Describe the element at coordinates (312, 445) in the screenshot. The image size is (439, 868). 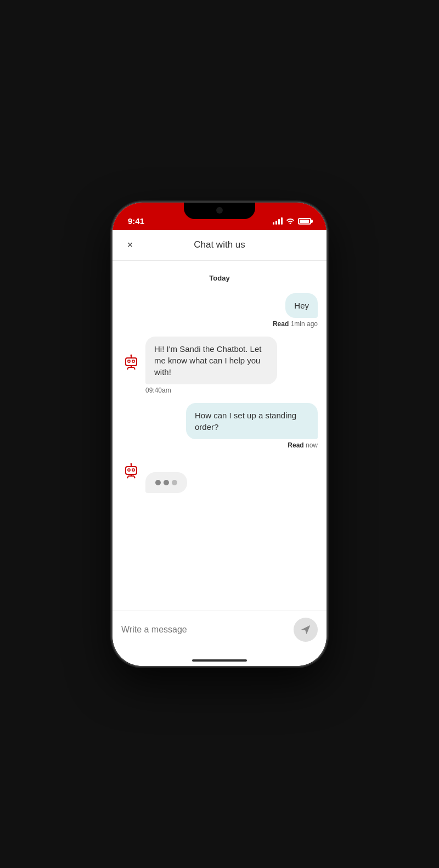
I see `message-time: now` at that location.